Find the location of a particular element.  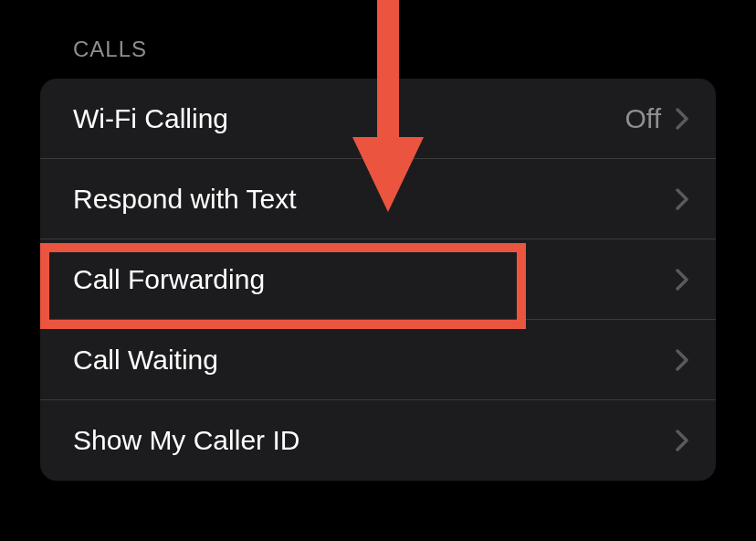

row-show-my-caller-id: Show My Caller ID is located at coordinates (378, 440).